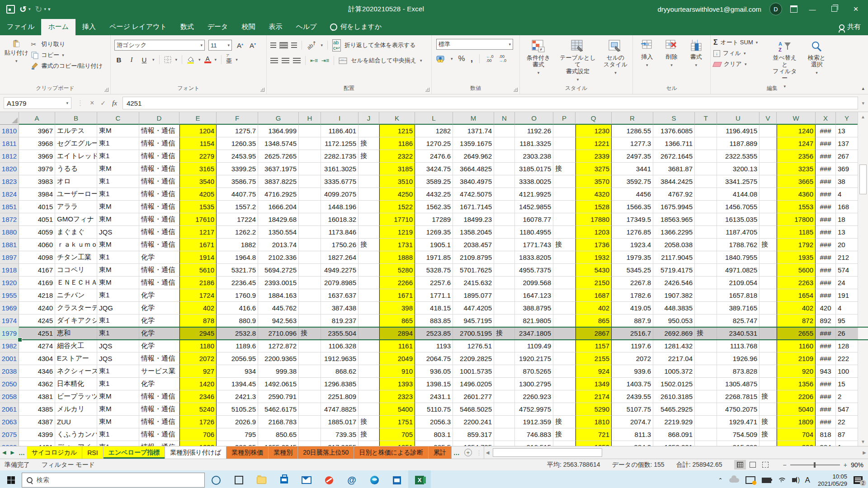 The image size is (868, 488). What do you see at coordinates (474, 444) in the screenshot?
I see `cell-M2083: 1054.785` at bounding box center [474, 444].